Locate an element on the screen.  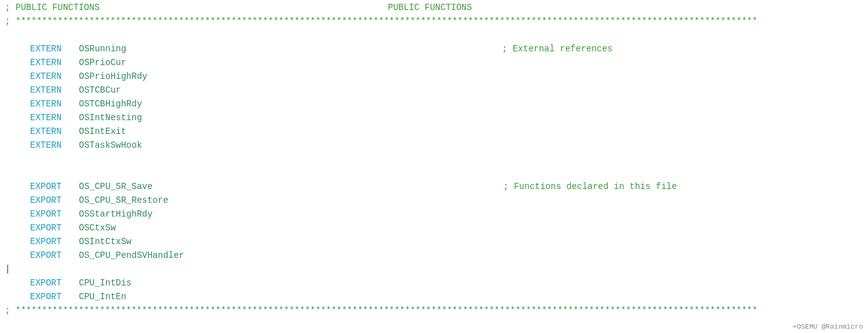
export-cpuintdis: CPU_IntDis is located at coordinates (105, 283).